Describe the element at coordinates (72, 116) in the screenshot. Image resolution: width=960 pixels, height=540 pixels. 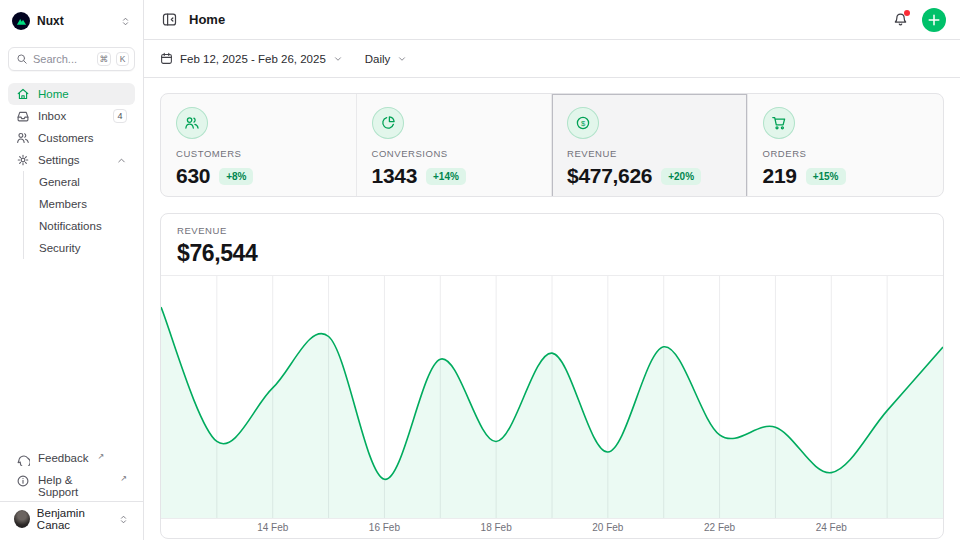
I see `sidebar-item-inbox: Inbox 4` at that location.